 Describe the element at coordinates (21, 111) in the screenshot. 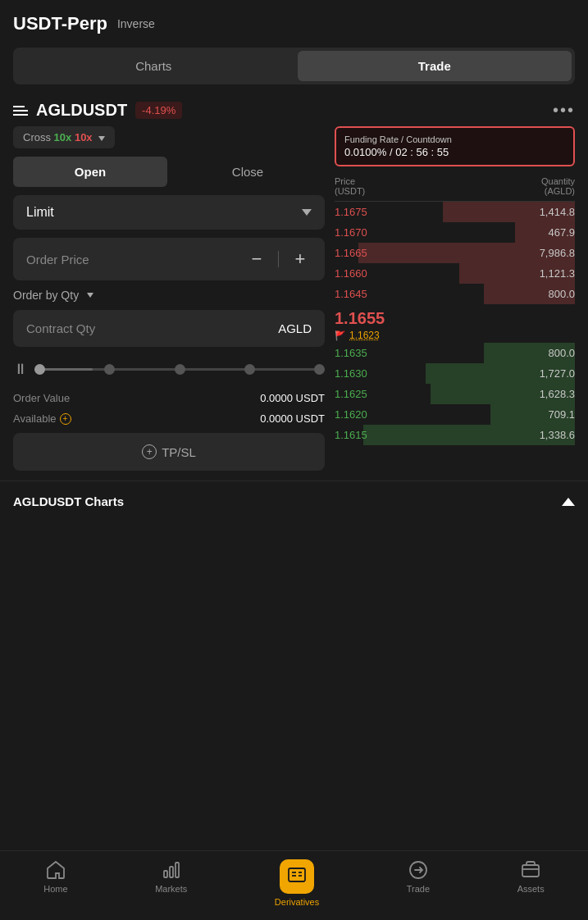

I see `menu-icon` at that location.